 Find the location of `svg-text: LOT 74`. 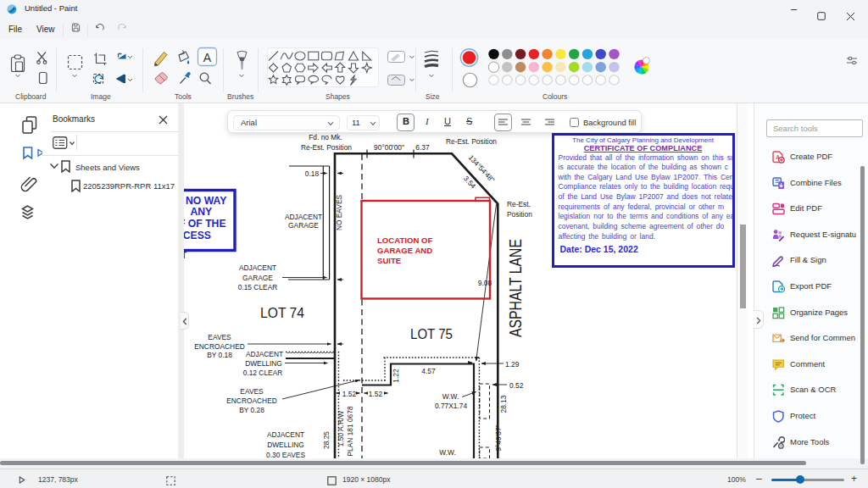

svg-text: LOT 74 is located at coordinates (282, 313).